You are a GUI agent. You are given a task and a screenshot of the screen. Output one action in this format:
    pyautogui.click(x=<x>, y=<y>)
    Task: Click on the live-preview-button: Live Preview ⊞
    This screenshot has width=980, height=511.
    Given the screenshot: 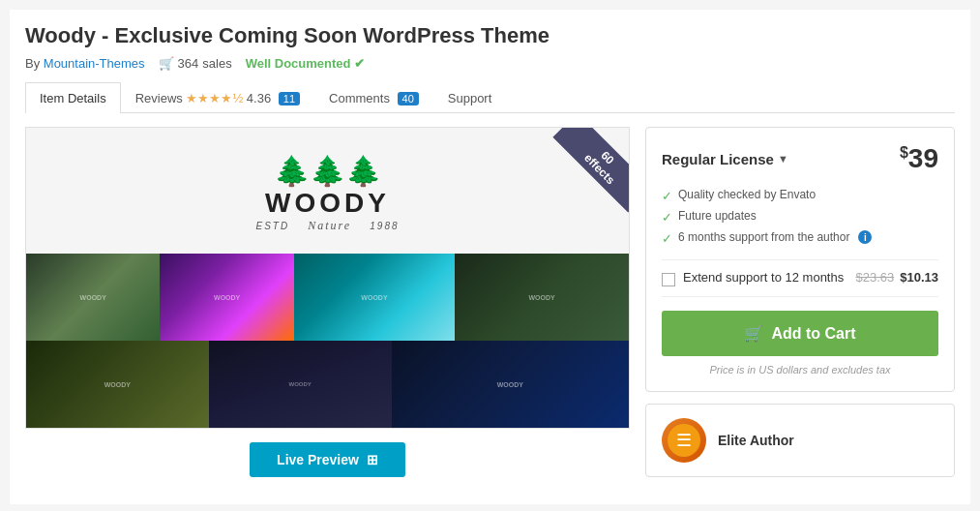 What is the action you would take?
    pyautogui.click(x=327, y=460)
    